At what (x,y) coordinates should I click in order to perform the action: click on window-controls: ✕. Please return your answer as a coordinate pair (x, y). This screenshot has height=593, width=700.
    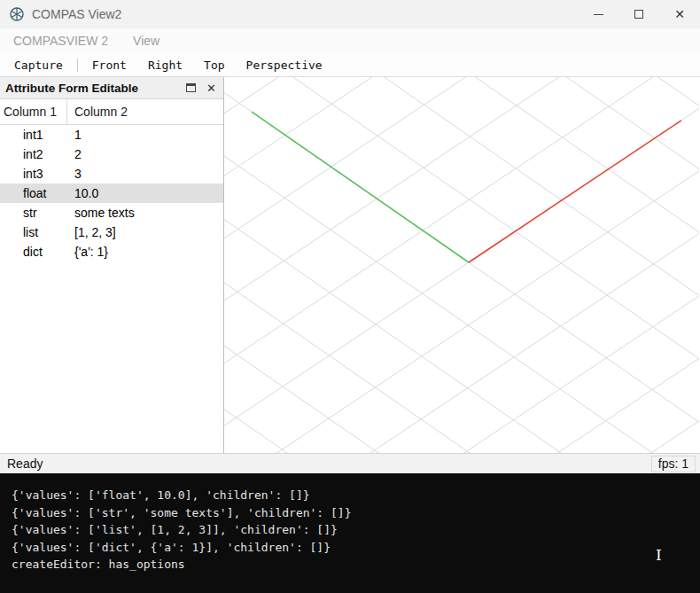
    Looking at the image, I should click on (639, 14).